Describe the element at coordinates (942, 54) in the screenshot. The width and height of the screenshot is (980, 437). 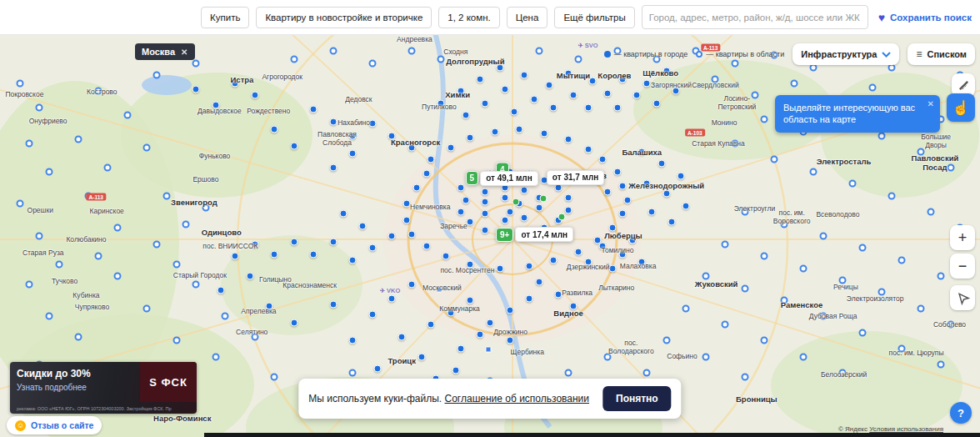
I see `list-view-button: ≡ Списком` at that location.